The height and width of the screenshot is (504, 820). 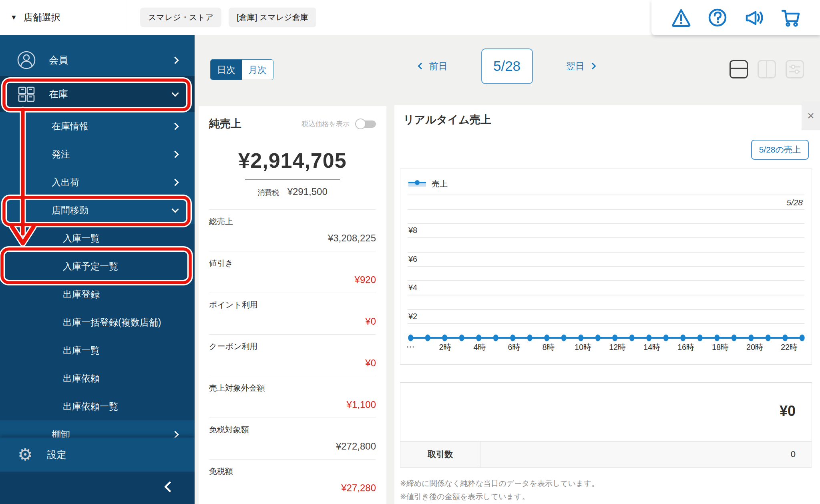 What do you see at coordinates (617, 347) in the screenshot?
I see `x-axis-tick: 12時` at bounding box center [617, 347].